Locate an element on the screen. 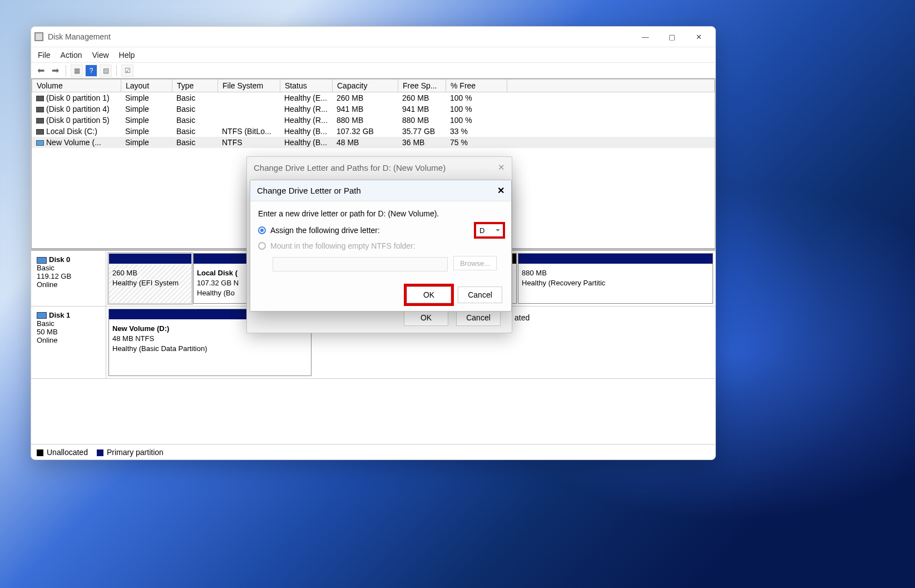 The height and width of the screenshot is (588, 915). col-pct: % Free is located at coordinates (477, 86).